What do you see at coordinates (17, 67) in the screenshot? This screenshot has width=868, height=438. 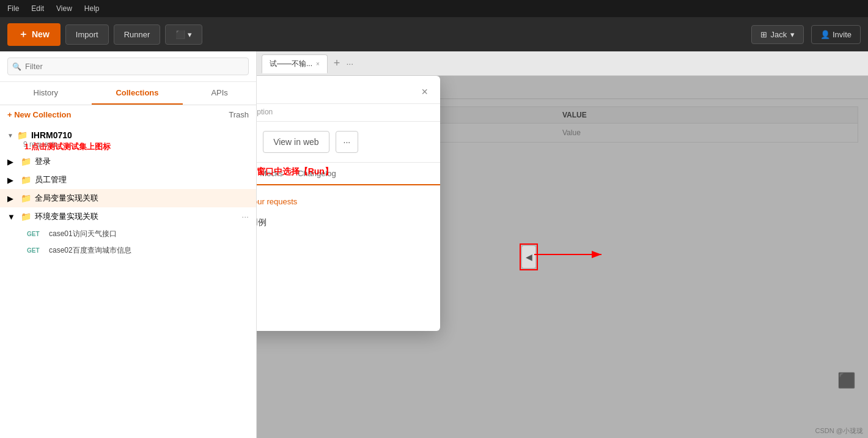 I see `search-icon: 🔍` at bounding box center [17, 67].